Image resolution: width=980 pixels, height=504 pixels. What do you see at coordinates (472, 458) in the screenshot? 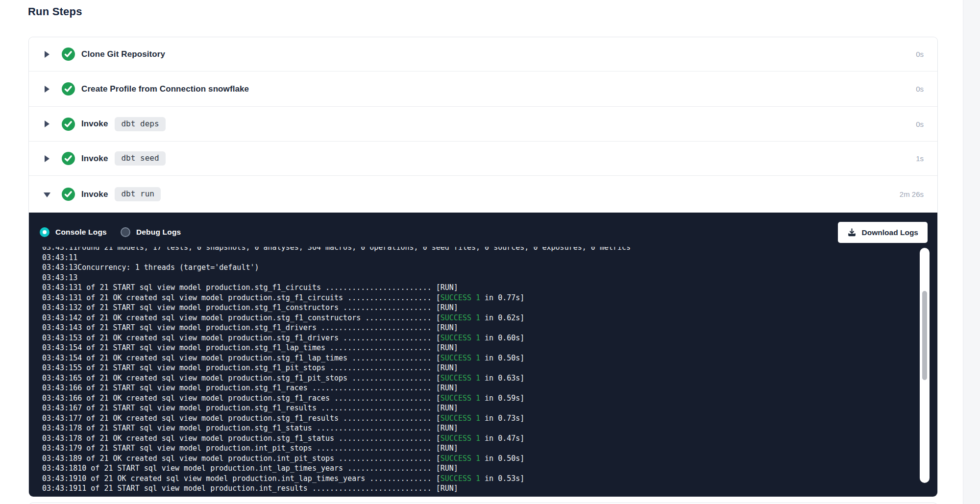
I see `log-line: 03:43:189 of 21 OK created sql view mode…` at bounding box center [472, 458].